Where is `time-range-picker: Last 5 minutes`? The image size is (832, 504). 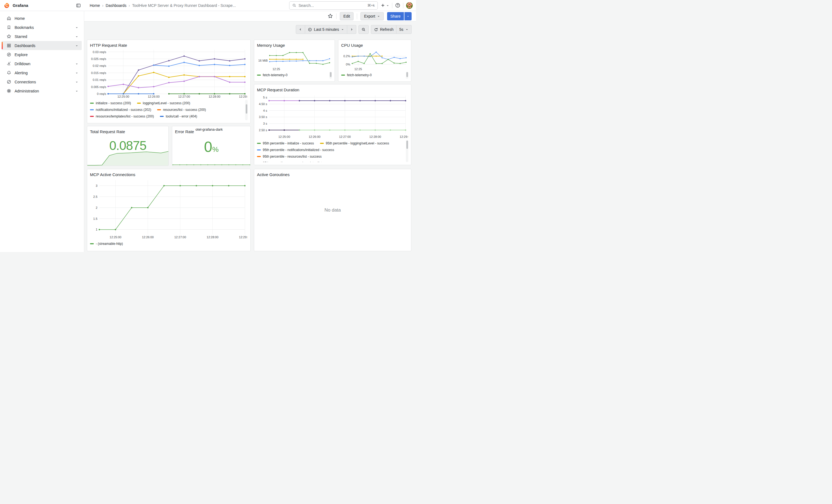 time-range-picker: Last 5 minutes is located at coordinates (326, 29).